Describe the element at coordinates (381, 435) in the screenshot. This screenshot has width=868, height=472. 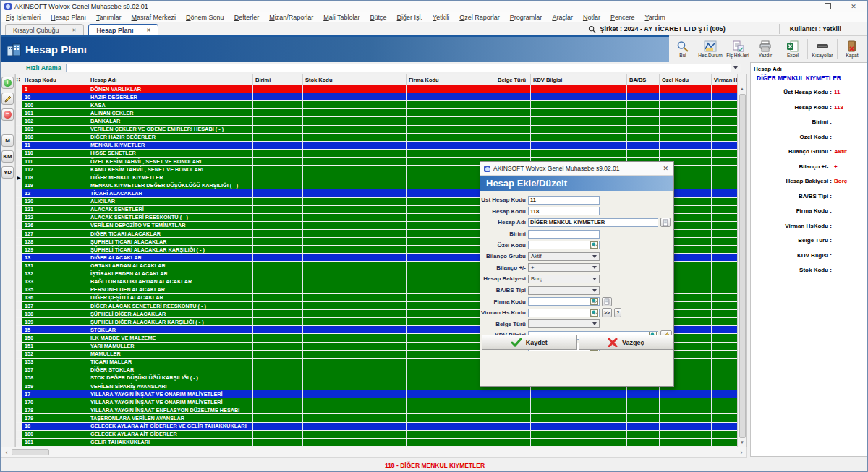
I see `table-row: 180GELECEK AYLARA AİT GİDERLER` at that location.